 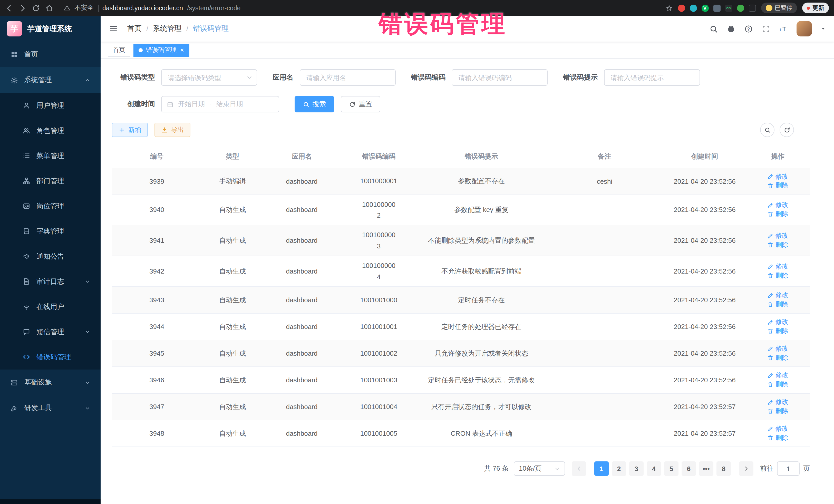 I want to click on font-size-icon, so click(x=784, y=29).